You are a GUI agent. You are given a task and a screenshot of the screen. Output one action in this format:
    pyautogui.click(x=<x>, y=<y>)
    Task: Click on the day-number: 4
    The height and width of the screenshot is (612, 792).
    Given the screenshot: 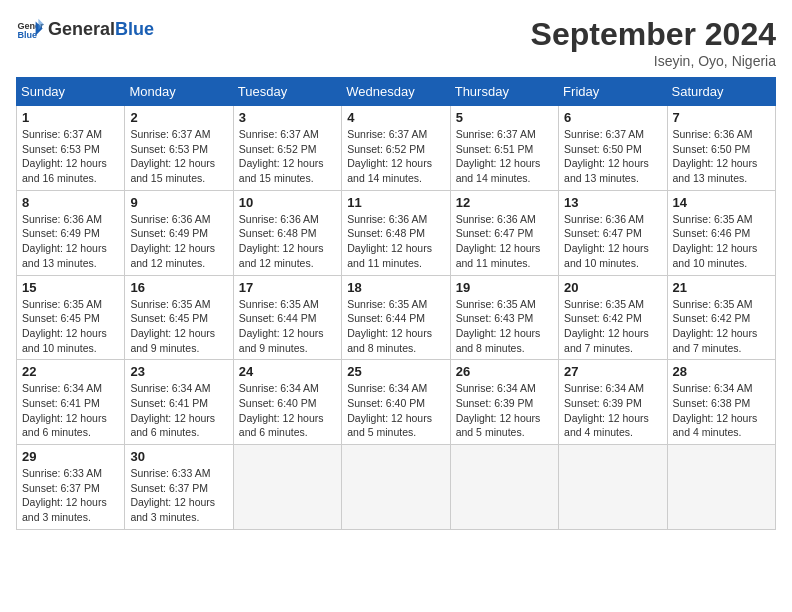 What is the action you would take?
    pyautogui.click(x=396, y=118)
    